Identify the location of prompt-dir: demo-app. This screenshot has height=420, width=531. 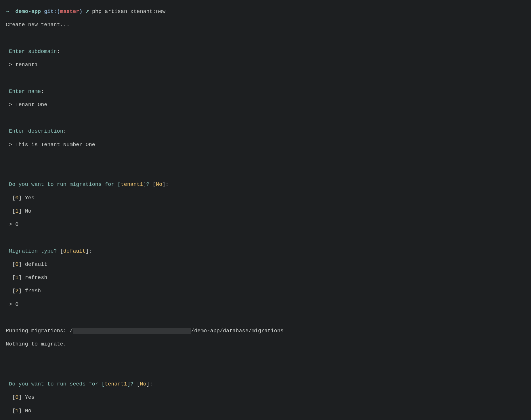
(28, 12).